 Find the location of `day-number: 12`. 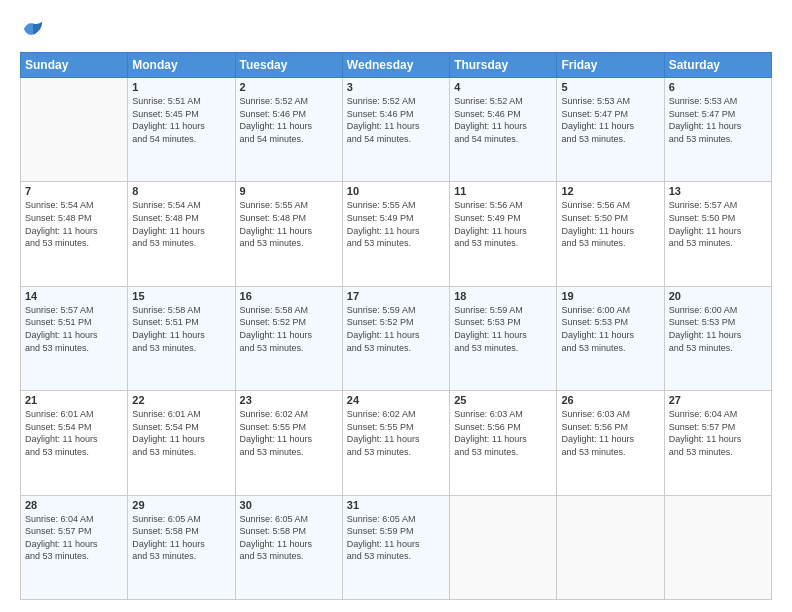

day-number: 12 is located at coordinates (610, 191).